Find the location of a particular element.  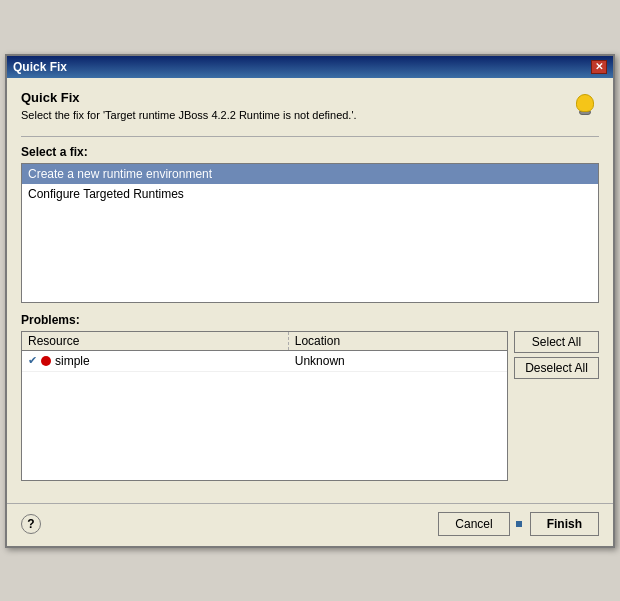

close-button: ✕ is located at coordinates (599, 67).